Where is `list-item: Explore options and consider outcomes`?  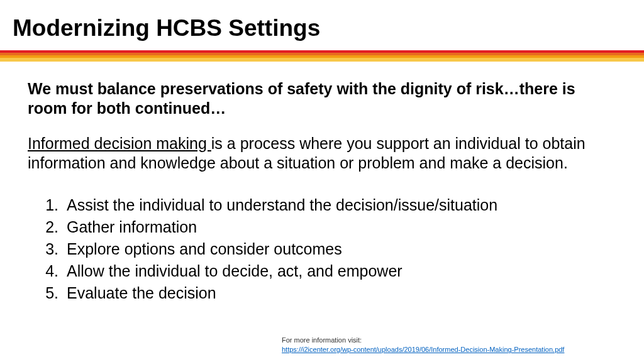 list-item: Explore options and consider outcomes is located at coordinates (340, 249).